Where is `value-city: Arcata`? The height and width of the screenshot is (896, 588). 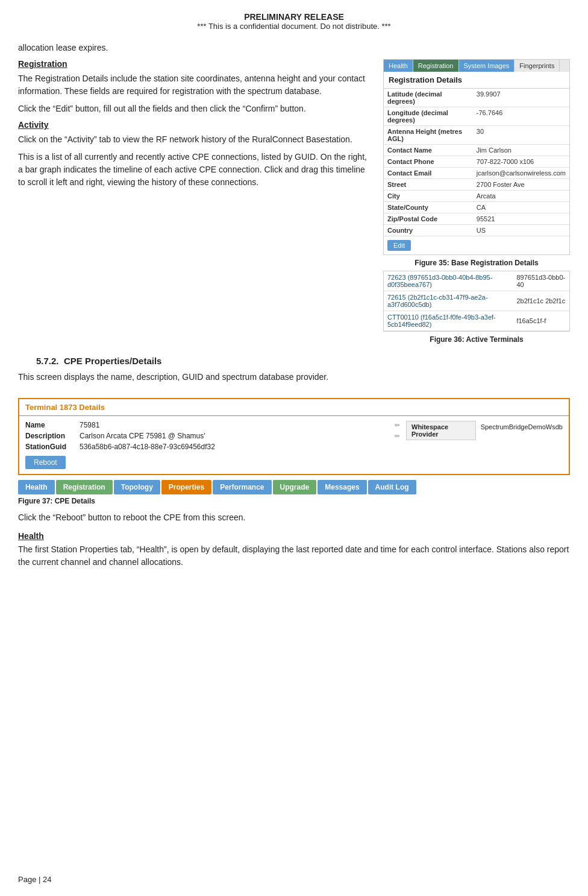
value-city: Arcata is located at coordinates (521, 197).